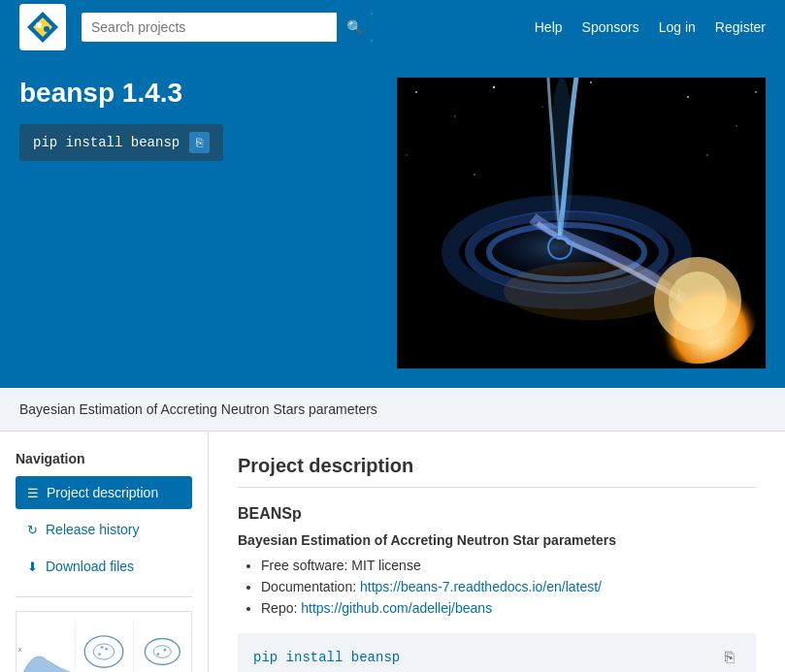 The image size is (785, 672). I want to click on description-bar: Bayesian Estimation of Accreting Neutron…, so click(392, 409).